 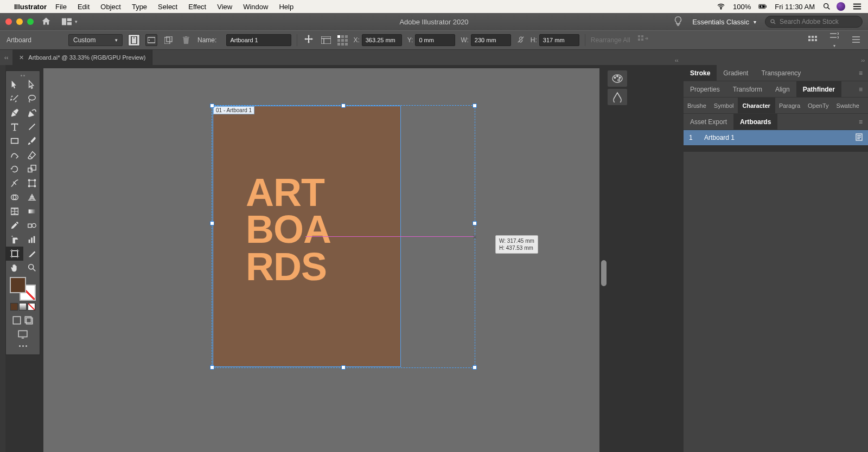 I want to click on menu-type: Type, so click(x=139, y=7).